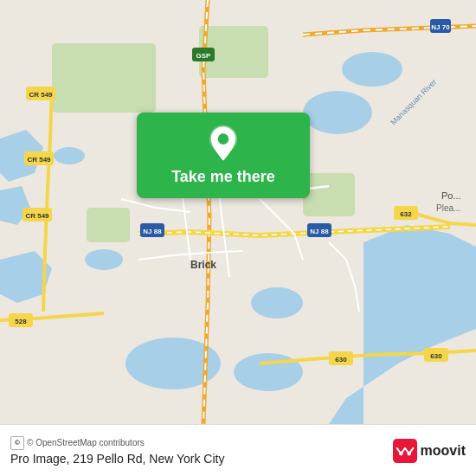 The height and width of the screenshot is (476, 476). What do you see at coordinates (405, 451) in the screenshot?
I see `moovit-icon` at bounding box center [405, 451].